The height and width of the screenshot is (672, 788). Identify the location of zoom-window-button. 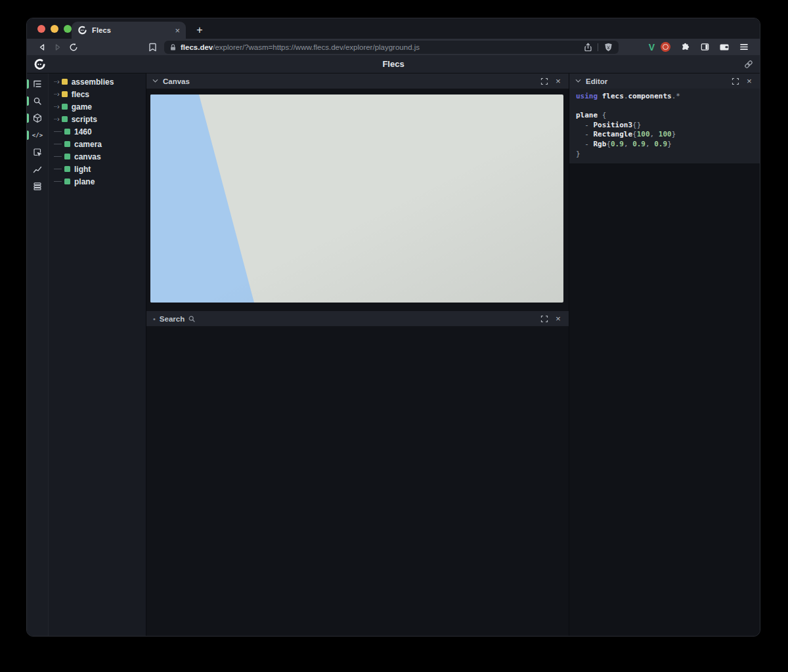
(68, 29).